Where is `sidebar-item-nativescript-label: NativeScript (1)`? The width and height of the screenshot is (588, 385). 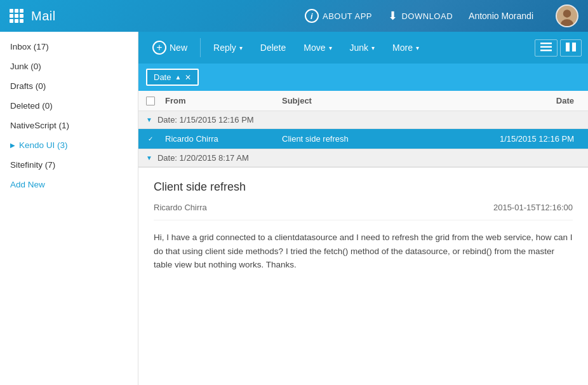
sidebar-item-nativescript-label: NativeScript (1) is located at coordinates (39, 126).